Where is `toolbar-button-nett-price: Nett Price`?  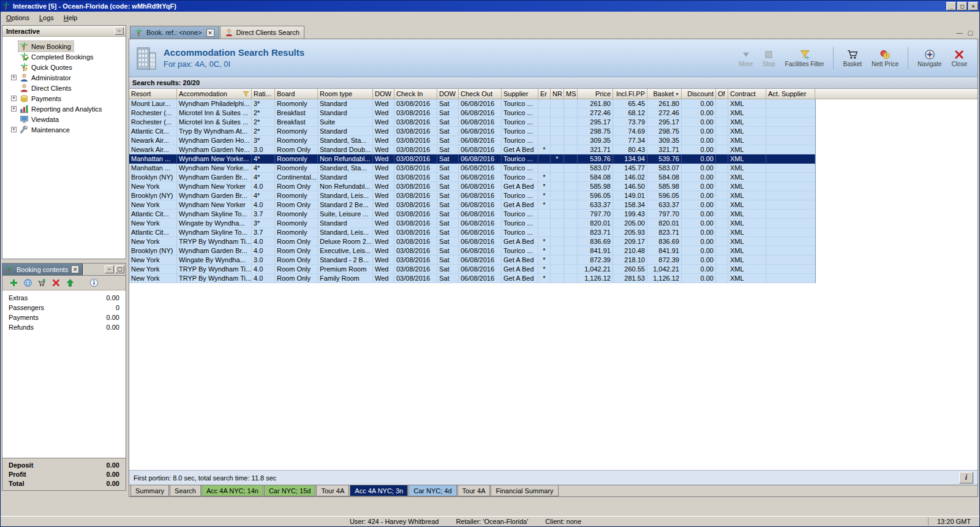 toolbar-button-nett-price: Nett Price is located at coordinates (885, 58).